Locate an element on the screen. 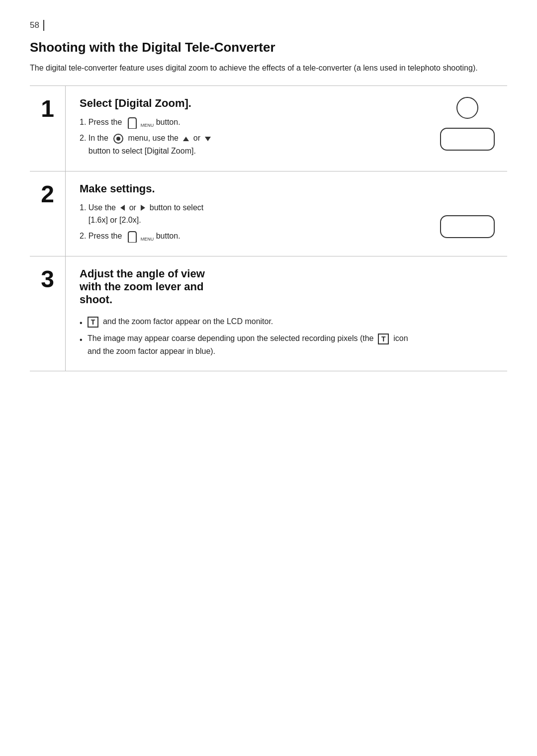 The image size is (537, 756). step-3-bullet-1-text: T and the zoom factor appear on the LCD … is located at coordinates (180, 322).